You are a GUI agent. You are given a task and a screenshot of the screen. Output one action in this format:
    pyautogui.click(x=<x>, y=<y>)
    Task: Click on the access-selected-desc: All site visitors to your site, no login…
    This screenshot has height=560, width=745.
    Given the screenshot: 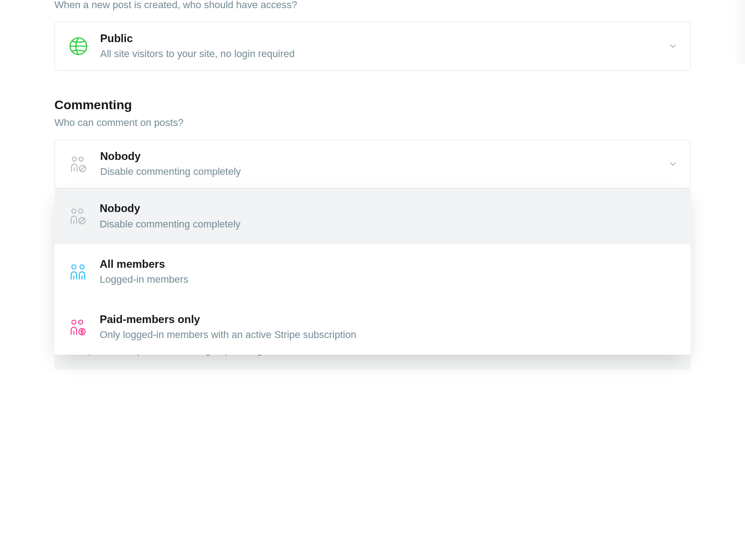 What is the action you would take?
    pyautogui.click(x=379, y=53)
    